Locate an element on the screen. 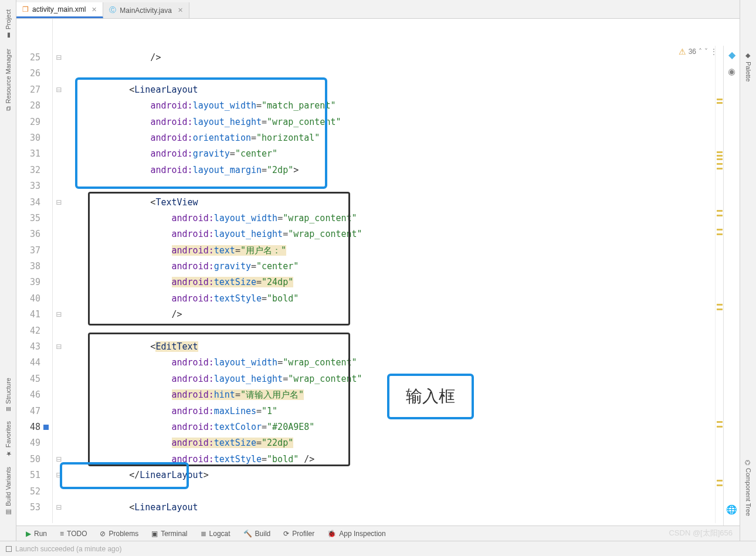 The image size is (756, 556). eye-icon: ◉ is located at coordinates (732, 72).